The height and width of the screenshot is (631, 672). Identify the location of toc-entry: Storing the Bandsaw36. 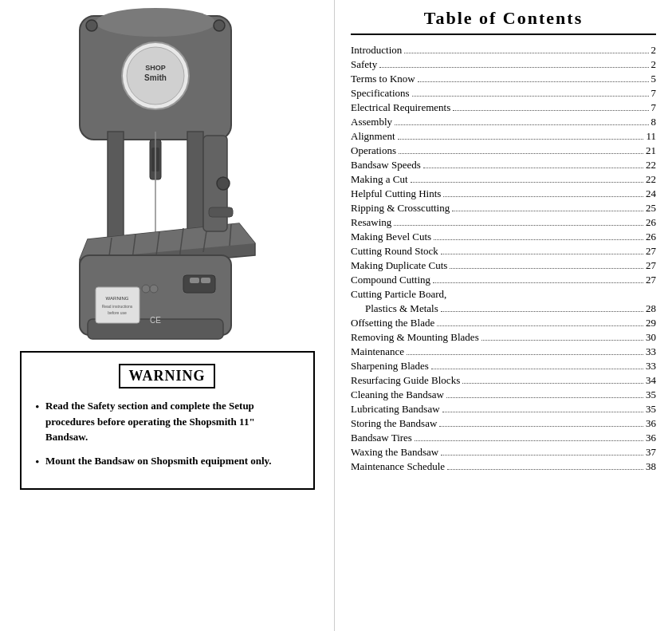
(504, 424).